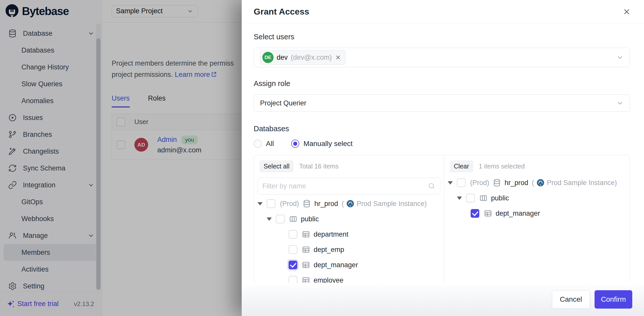 The image size is (644, 316). I want to click on select-all-button: Select all, so click(276, 166).